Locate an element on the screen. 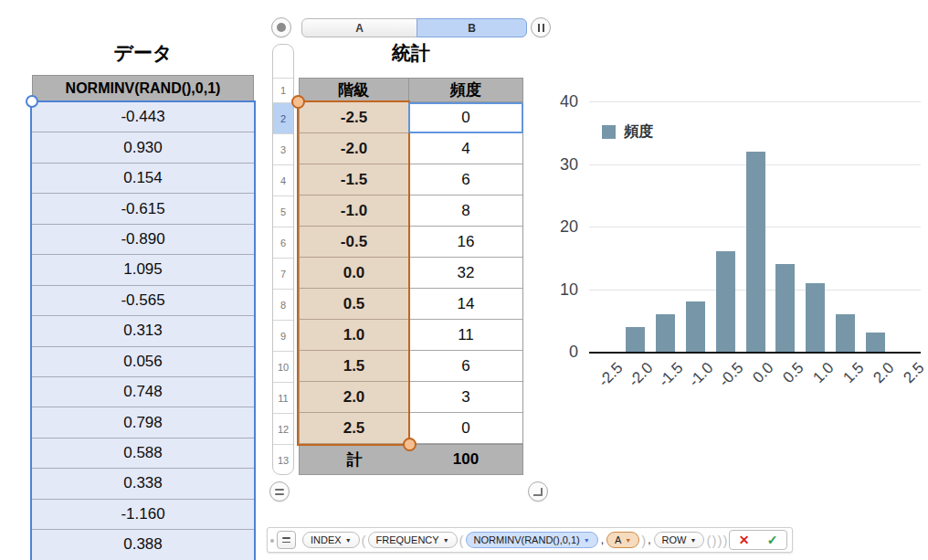  row-number: 11 is located at coordinates (283, 398).